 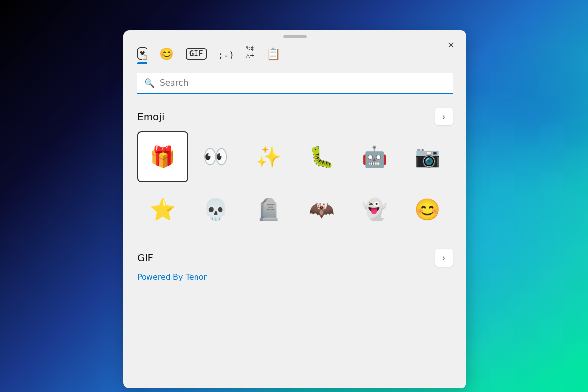 What do you see at coordinates (273, 54) in the screenshot?
I see `clipboard-icon: 📋` at bounding box center [273, 54].